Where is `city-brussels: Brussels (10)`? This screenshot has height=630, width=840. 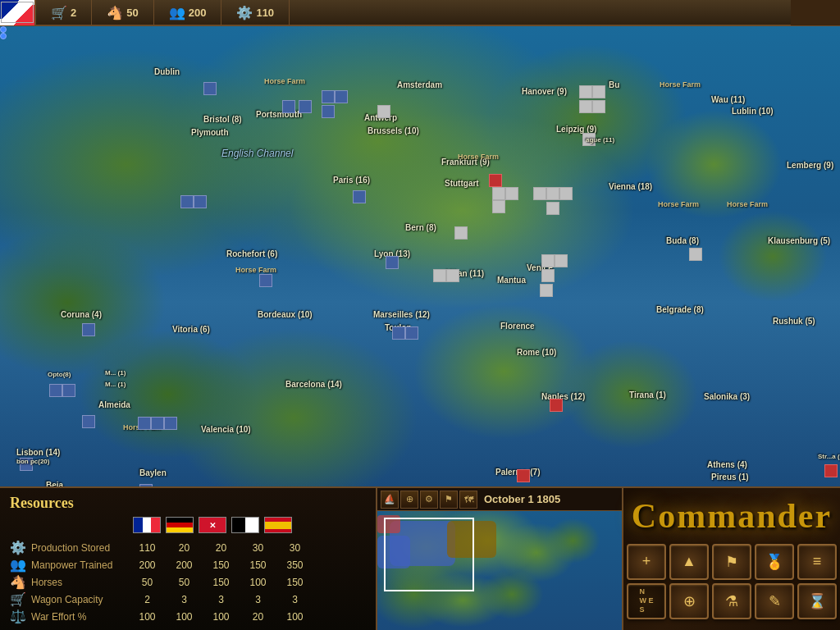
city-brussels: Brussels (10) is located at coordinates (394, 131).